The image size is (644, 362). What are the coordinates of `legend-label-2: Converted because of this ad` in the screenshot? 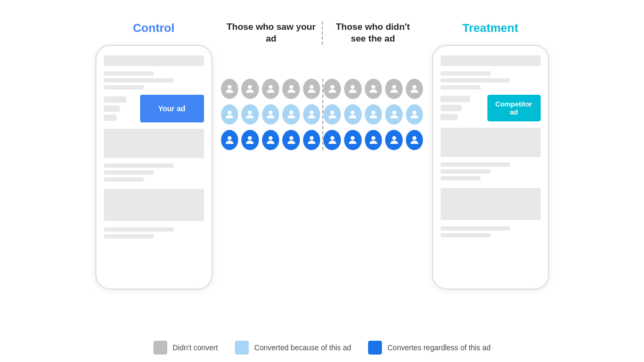 It's located at (303, 348).